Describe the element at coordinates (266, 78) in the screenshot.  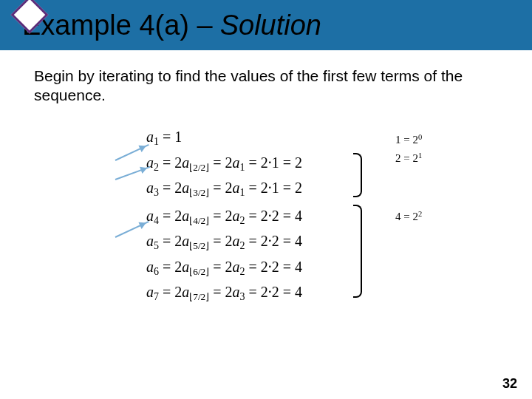
I see `body-area: Begin by iterating to find the values of…` at that location.